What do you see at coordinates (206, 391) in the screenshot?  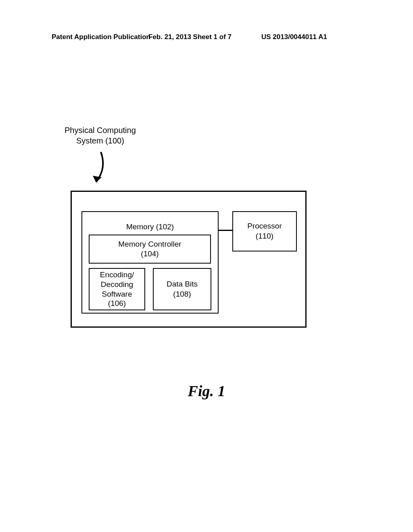 I see `figure-label: Fig. 1` at bounding box center [206, 391].